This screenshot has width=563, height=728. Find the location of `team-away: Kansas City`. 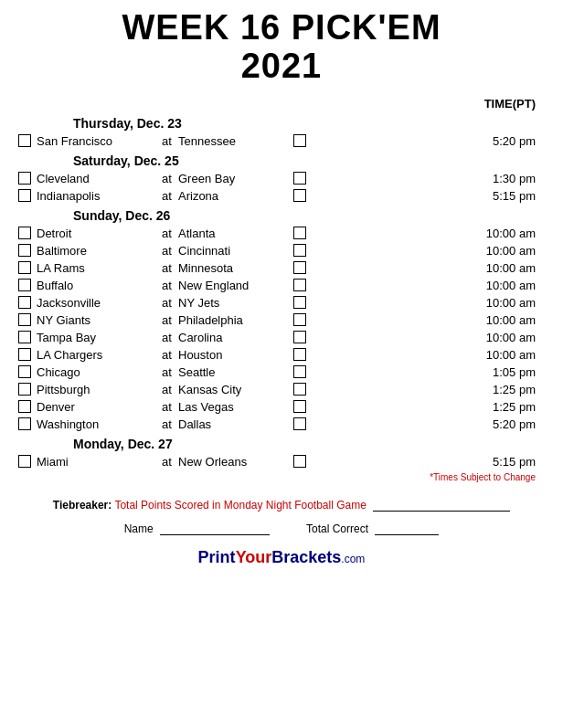

team-away: Kansas City is located at coordinates (233, 389).